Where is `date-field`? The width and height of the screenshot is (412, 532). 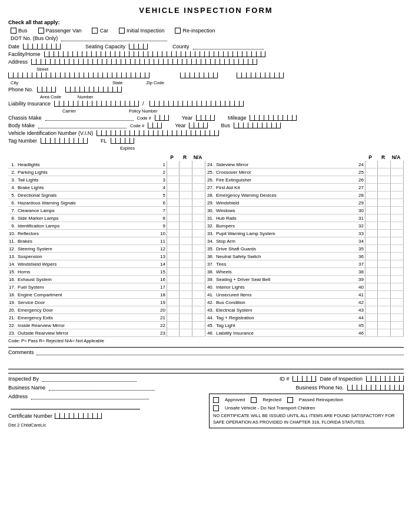 date-field is located at coordinates (42, 47).